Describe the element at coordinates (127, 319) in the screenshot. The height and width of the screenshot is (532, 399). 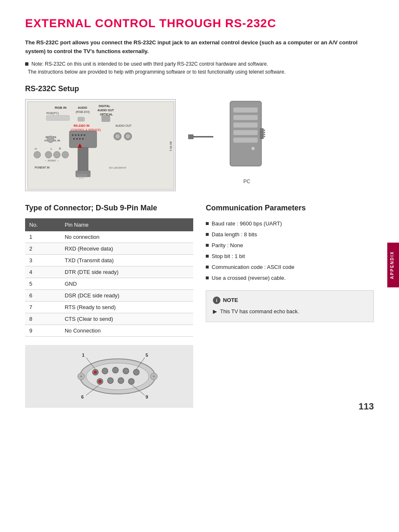
I see `pin-name: CTS (Clear to send)` at that location.